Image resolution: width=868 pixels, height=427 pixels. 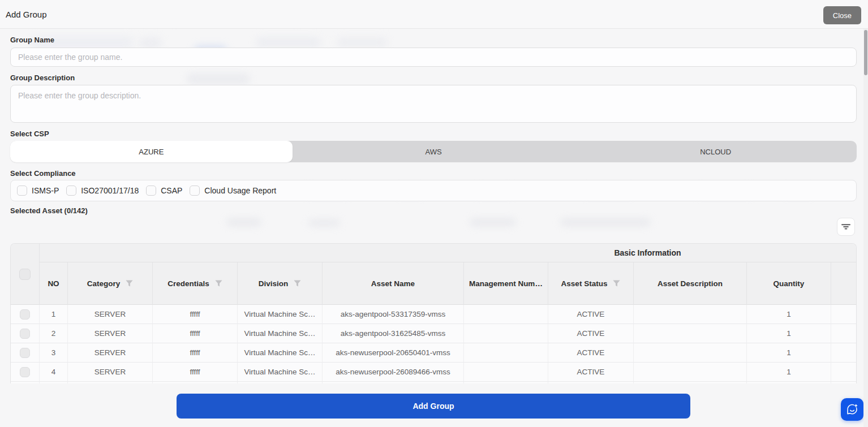 What do you see at coordinates (393, 284) in the screenshot?
I see `column-header-asset-name: Asset Name` at bounding box center [393, 284].